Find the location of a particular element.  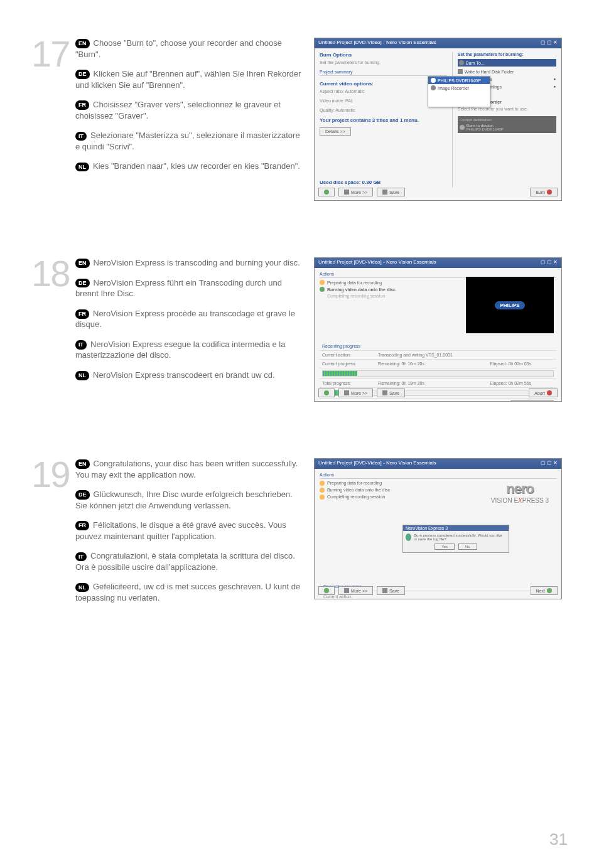

instruction-text: NeroVision Express transcodeert en brand… is located at coordinates (184, 375).